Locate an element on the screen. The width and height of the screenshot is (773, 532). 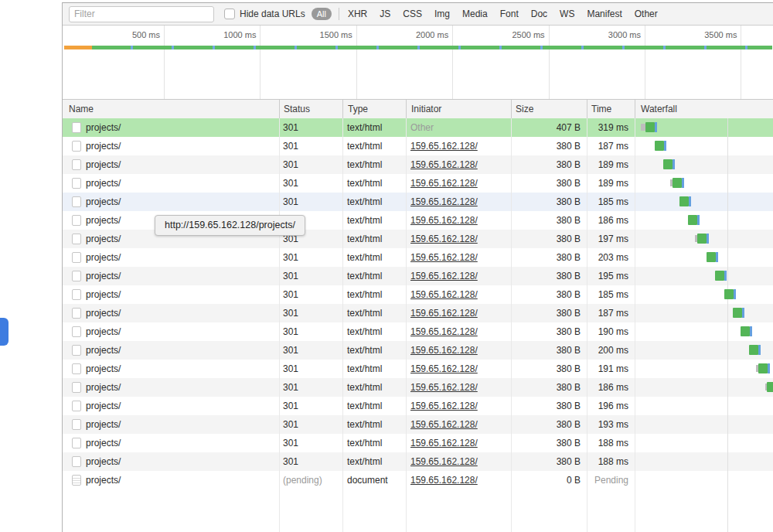
column-header-time: Time is located at coordinates (611, 109).